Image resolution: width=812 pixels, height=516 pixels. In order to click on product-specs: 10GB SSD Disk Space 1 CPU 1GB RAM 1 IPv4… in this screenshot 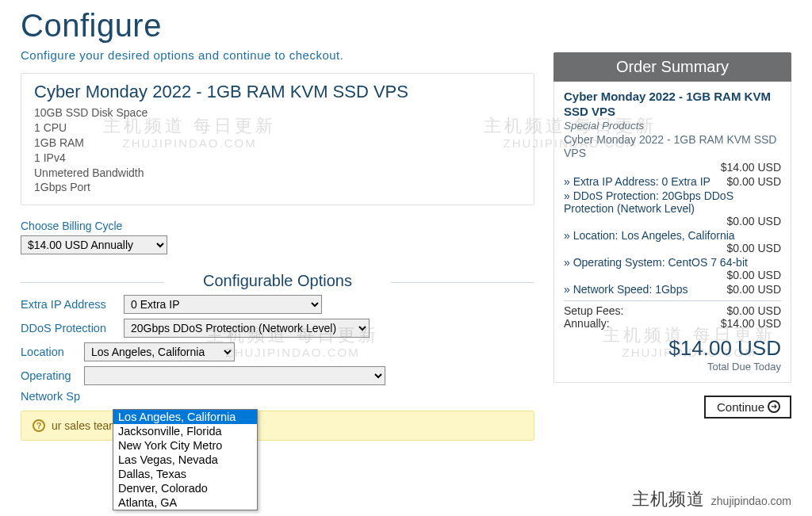, I will do `click(278, 151)`.